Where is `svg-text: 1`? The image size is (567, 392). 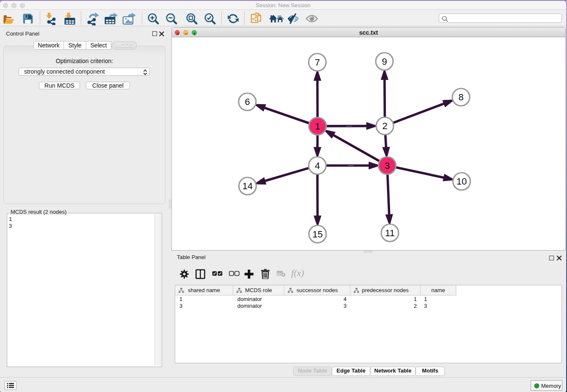
svg-text: 1 is located at coordinates (317, 126).